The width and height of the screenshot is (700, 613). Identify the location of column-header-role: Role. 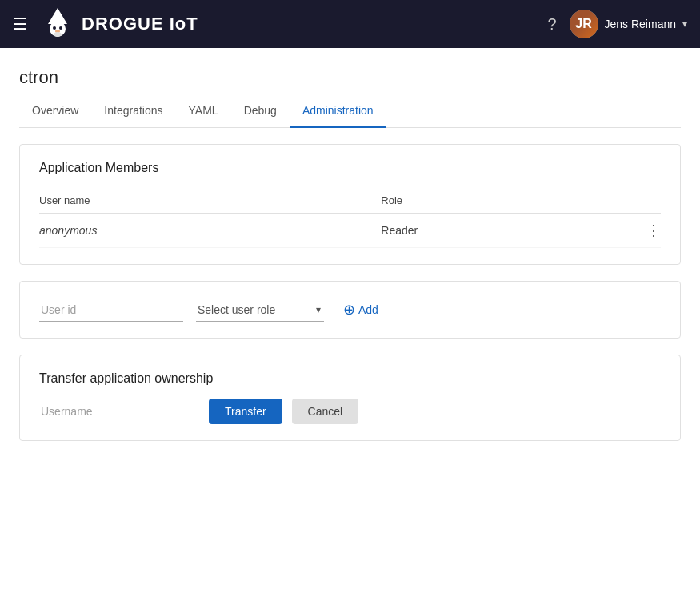
(506, 201).